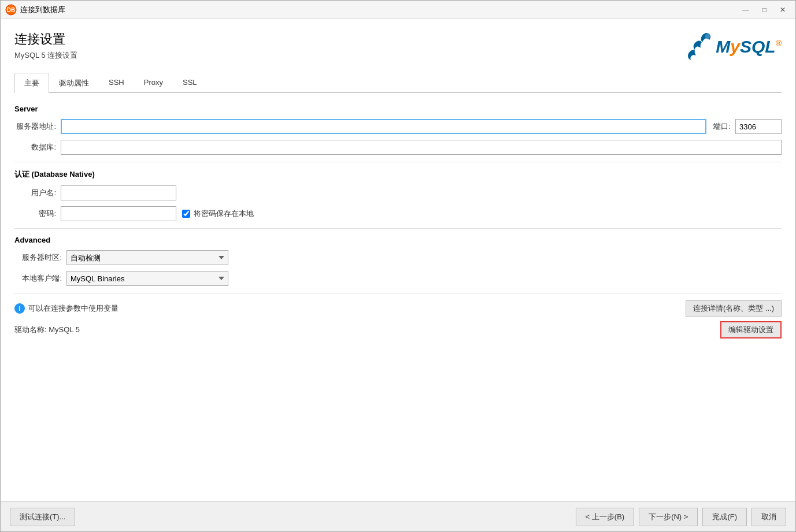  What do you see at coordinates (43, 517) in the screenshot?
I see `bottom-left-buttons: 测试连接(T)...` at bounding box center [43, 517].